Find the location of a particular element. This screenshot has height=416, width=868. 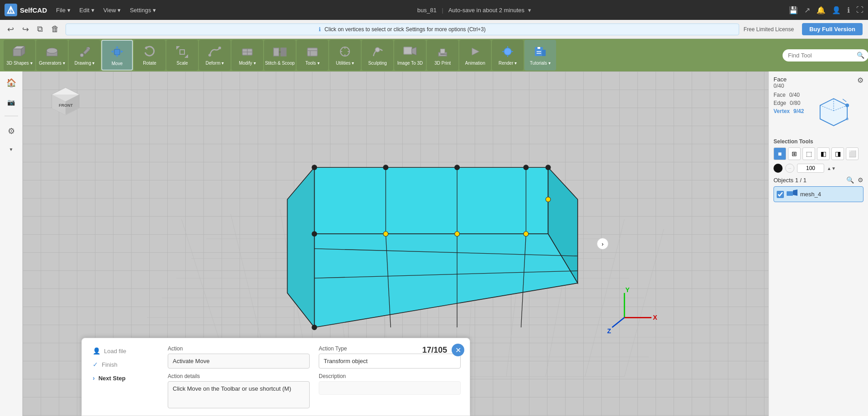

tool-generators: Generators ▾ is located at coordinates (52, 55).